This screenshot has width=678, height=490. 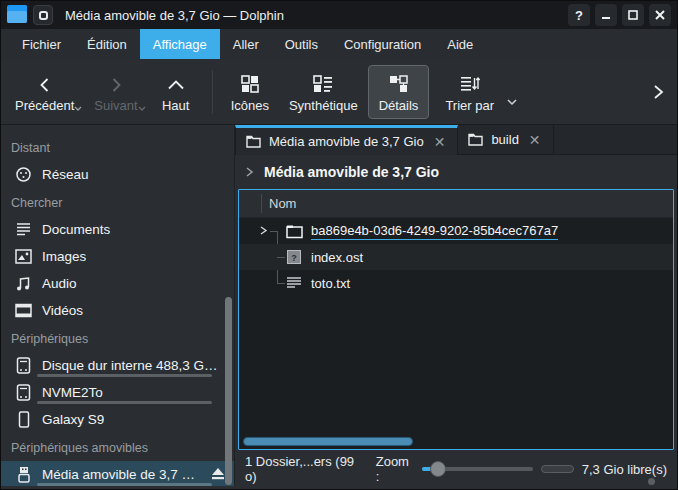 I want to click on menu-aller: Aller, so click(x=246, y=44).